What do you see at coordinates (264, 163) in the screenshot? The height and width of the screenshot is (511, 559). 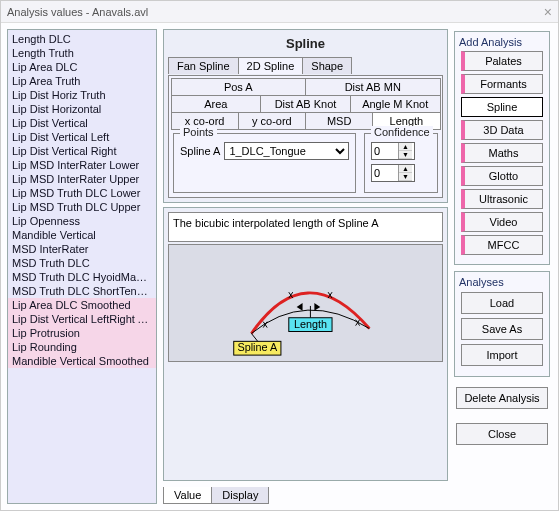 I see `points-fieldset: Points Spline A 1_DLC_Tongue` at bounding box center [264, 163].